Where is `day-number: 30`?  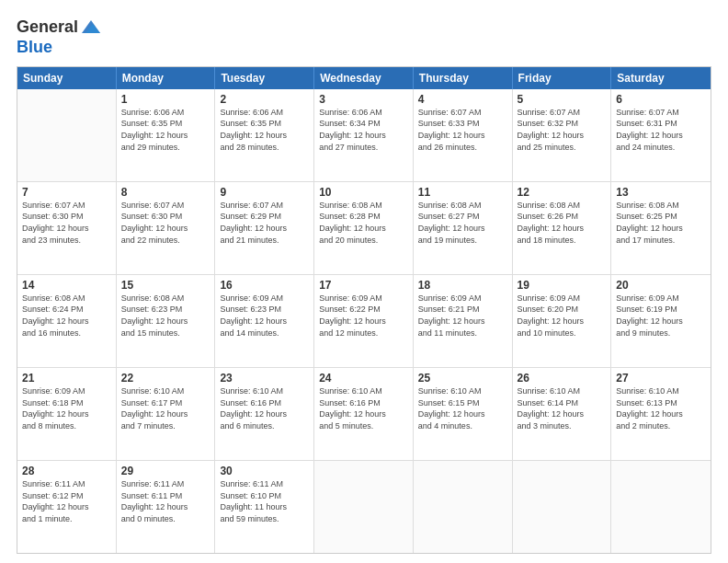
day-number: 30 is located at coordinates (265, 471).